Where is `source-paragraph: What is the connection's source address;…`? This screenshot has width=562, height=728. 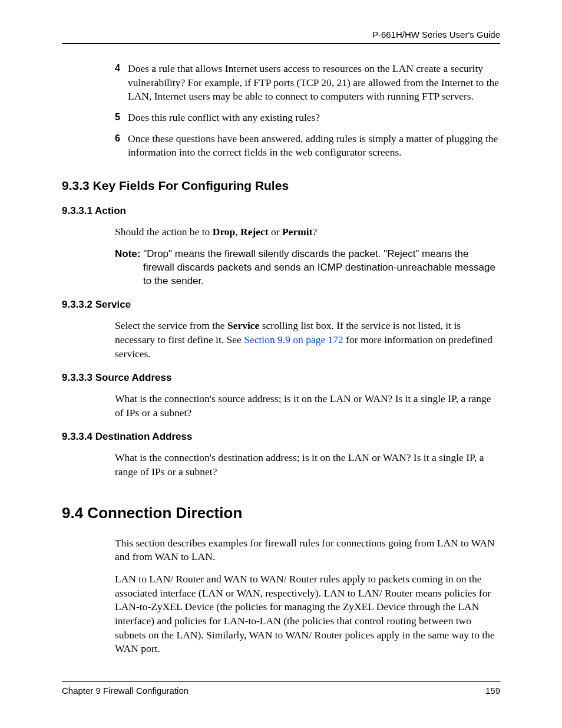
source-paragraph: What is the connection's source address;… is located at coordinates (308, 406).